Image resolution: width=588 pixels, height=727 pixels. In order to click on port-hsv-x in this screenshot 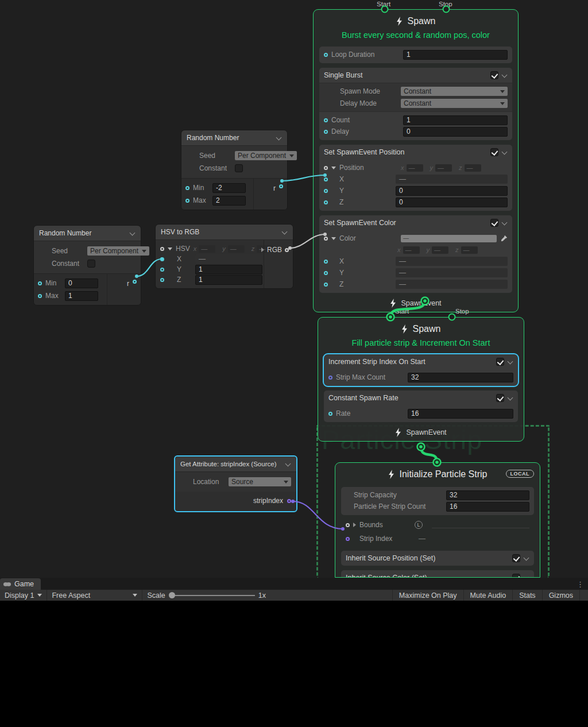, I will do `click(162, 260)`.